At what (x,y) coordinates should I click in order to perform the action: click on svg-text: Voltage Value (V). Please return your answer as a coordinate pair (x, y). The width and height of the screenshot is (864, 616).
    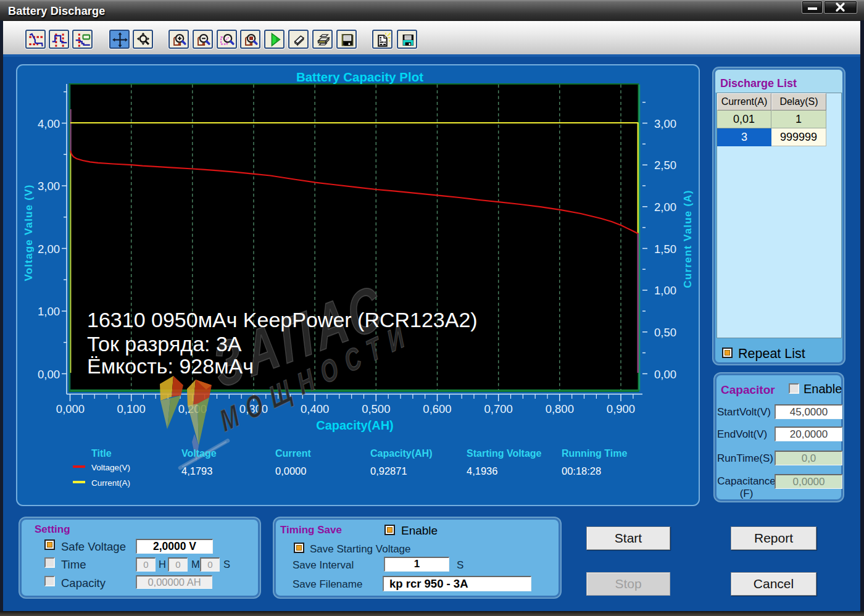
    Looking at the image, I should click on (28, 232).